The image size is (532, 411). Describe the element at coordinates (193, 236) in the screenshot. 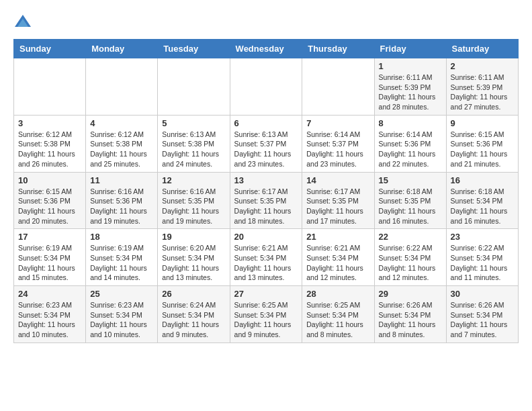

I see `day-number: 19` at that location.